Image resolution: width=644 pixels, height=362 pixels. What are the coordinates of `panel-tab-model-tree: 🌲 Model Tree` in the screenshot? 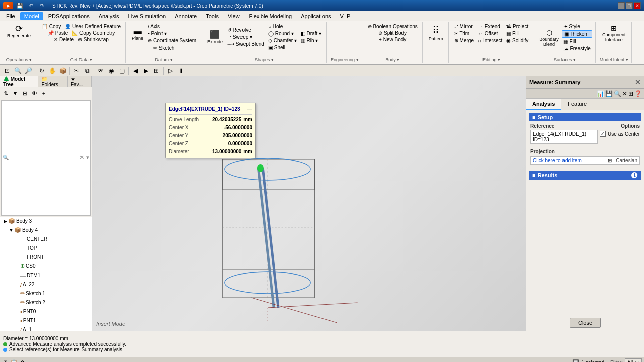 It's located at (19, 81).